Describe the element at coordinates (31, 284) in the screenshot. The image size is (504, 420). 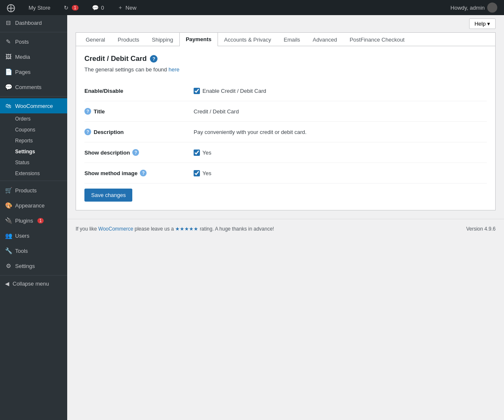
I see `collapse-label: Collapse menu` at that location.